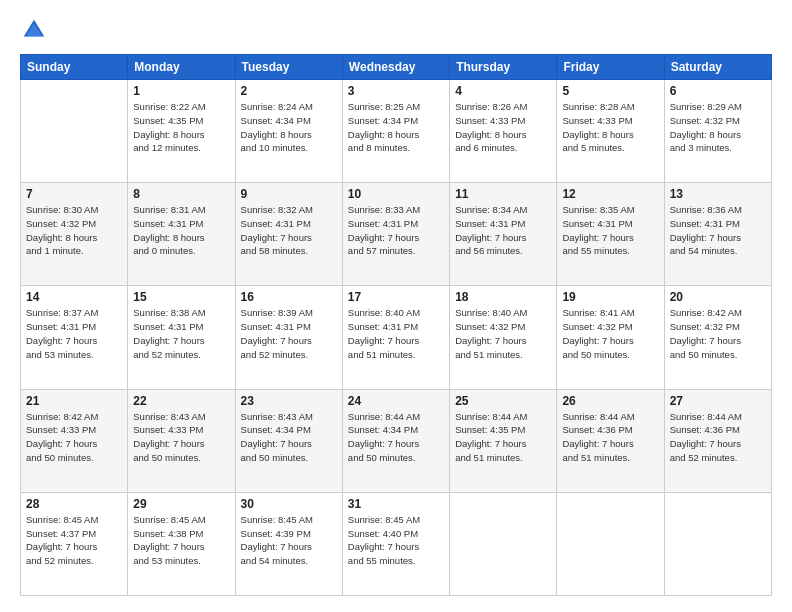  I want to click on calendar-cell: 26Sunrise: 8:44 AMSunset: 4:36 PMDayligh…, so click(610, 440).